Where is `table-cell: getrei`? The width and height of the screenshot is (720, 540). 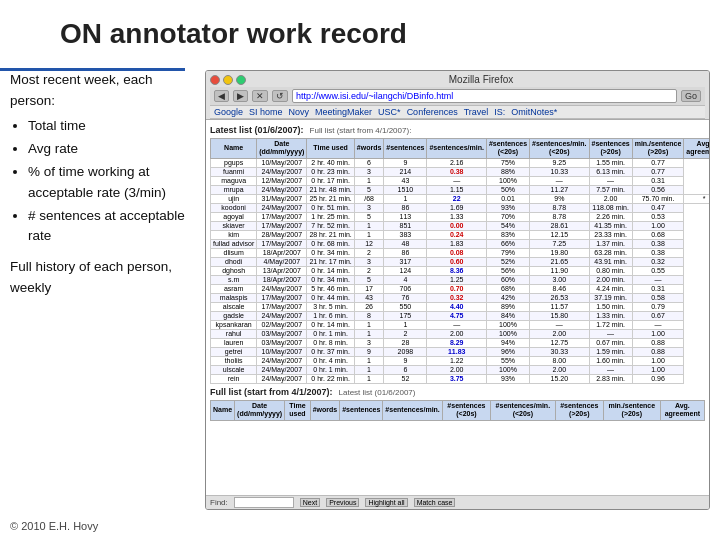 table-cell: getrei is located at coordinates (234, 352).